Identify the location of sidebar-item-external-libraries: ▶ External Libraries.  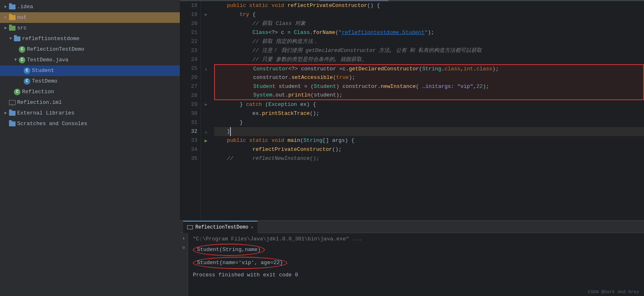
(90, 113).